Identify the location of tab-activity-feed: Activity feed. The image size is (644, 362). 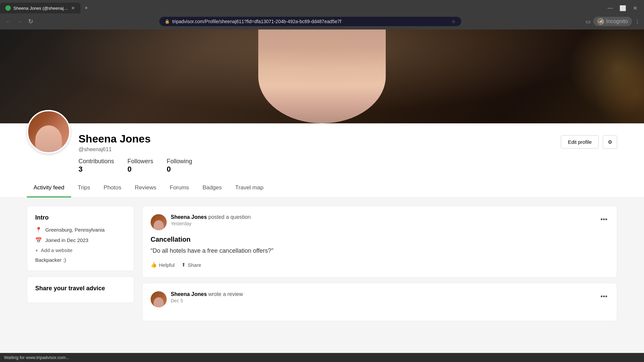
(49, 188).